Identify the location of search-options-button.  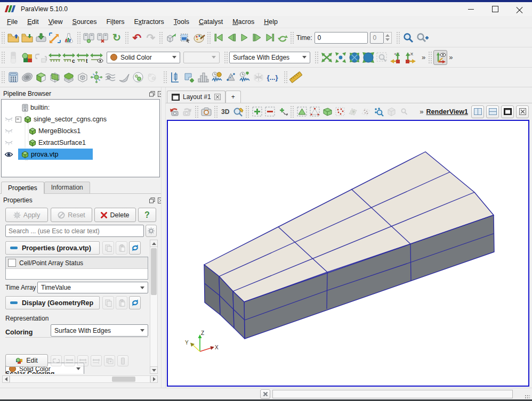
(151, 231).